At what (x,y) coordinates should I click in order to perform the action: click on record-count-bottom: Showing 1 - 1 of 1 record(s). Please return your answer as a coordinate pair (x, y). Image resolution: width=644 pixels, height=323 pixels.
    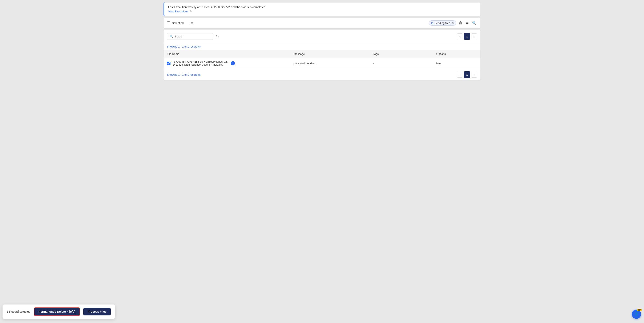
    Looking at the image, I should click on (184, 75).